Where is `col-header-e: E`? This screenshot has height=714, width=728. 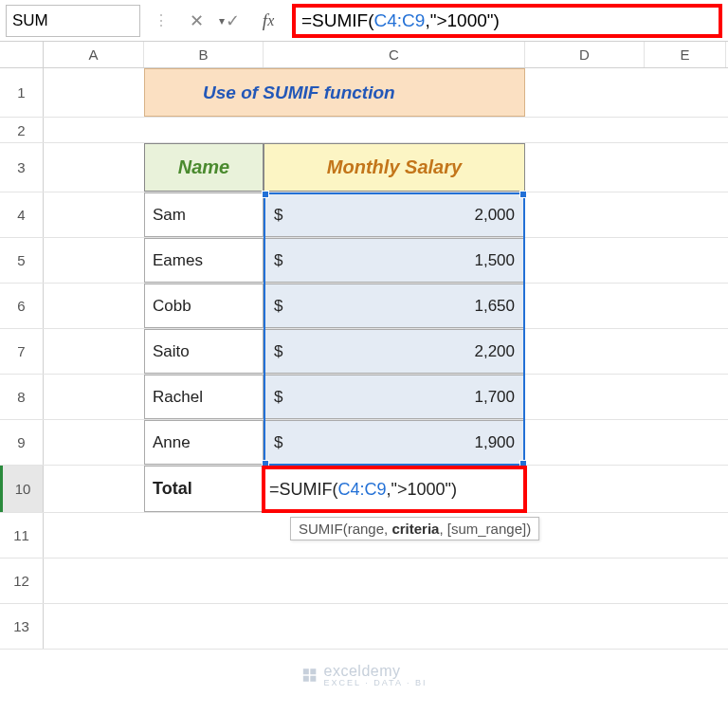 col-header-e: E is located at coordinates (685, 55).